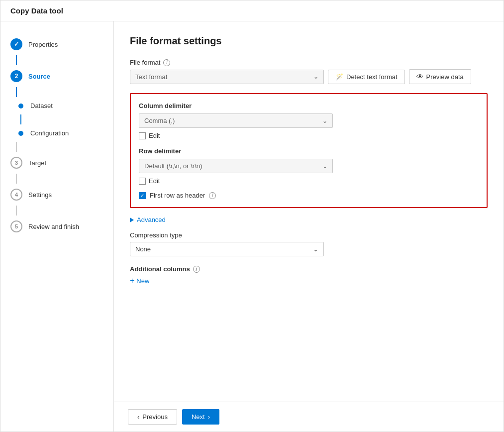 The height and width of the screenshot is (432, 504). What do you see at coordinates (236, 120) in the screenshot?
I see `column-delimiter-select: Comma (,) ⌄` at bounding box center [236, 120].